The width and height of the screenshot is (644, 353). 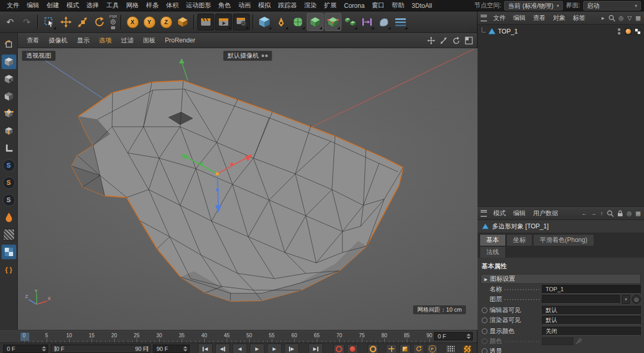 I want to click on snap-badge-orange-button: S, so click(x=9, y=183).